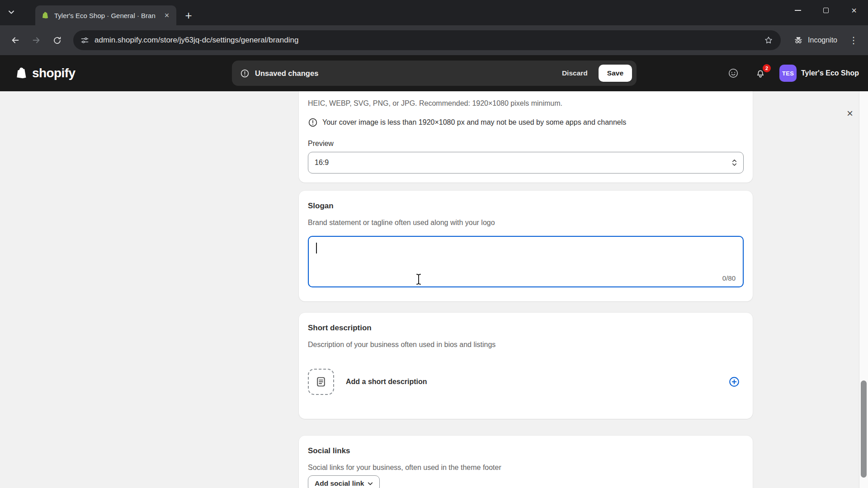 The height and width of the screenshot is (488, 868). What do you see at coordinates (854, 10) in the screenshot?
I see `close-window-button: ×` at bounding box center [854, 10].